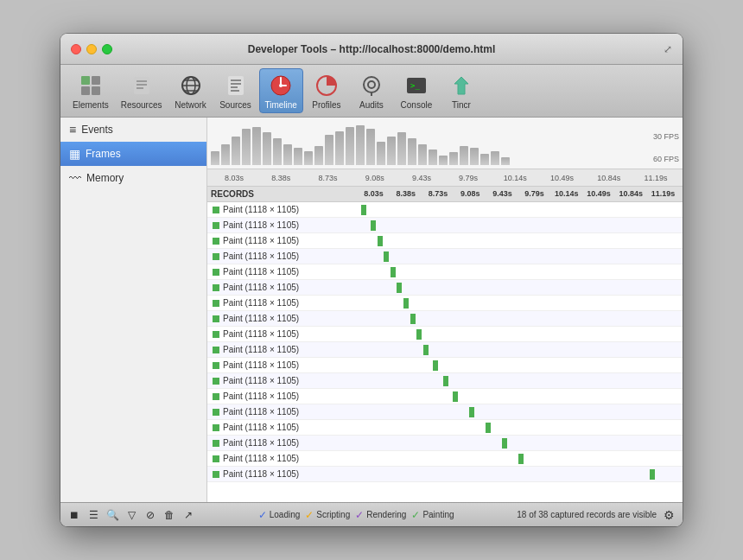 The image size is (743, 560). What do you see at coordinates (669, 515) in the screenshot?
I see `settings-button: ⚙` at bounding box center [669, 515].